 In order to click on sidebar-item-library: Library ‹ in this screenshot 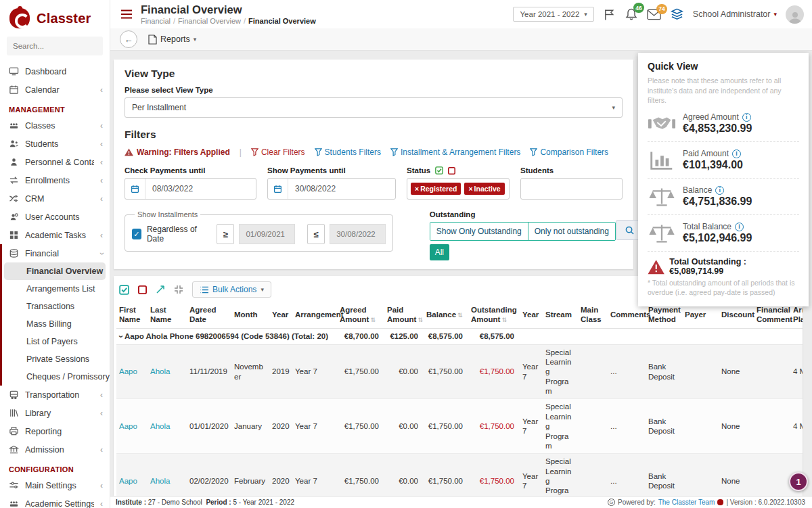, I will do `click(55, 413)`.